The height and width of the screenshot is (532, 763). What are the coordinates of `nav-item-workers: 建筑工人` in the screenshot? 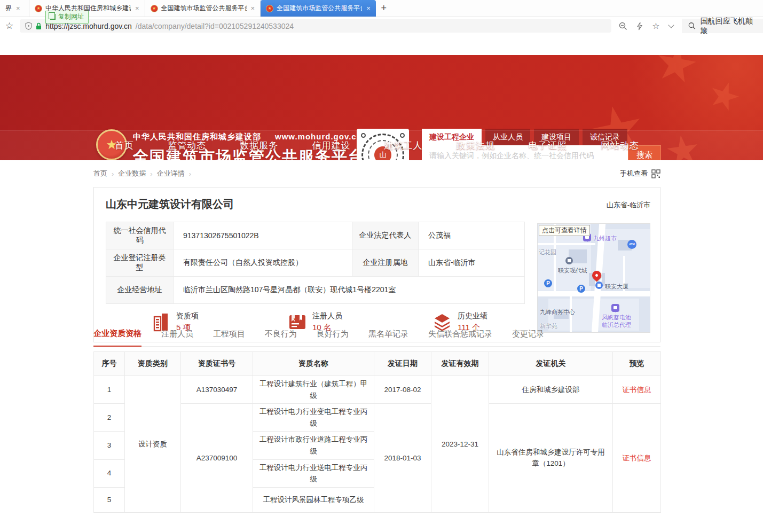 It's located at (404, 145).